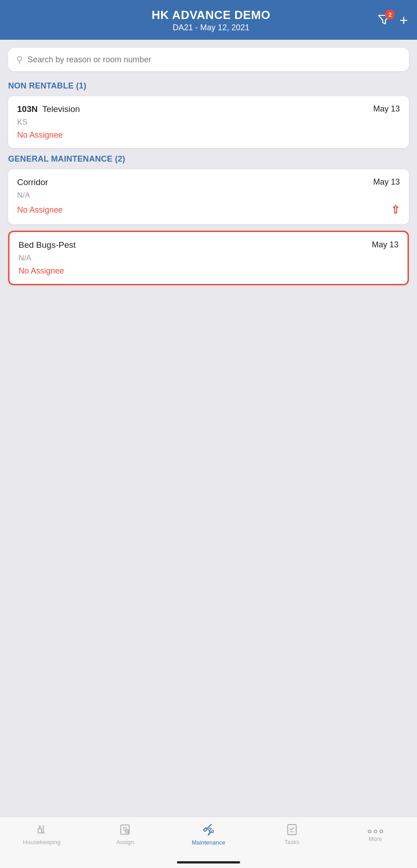  What do you see at coordinates (208, 863) in the screenshot?
I see `home-indicator` at bounding box center [208, 863].